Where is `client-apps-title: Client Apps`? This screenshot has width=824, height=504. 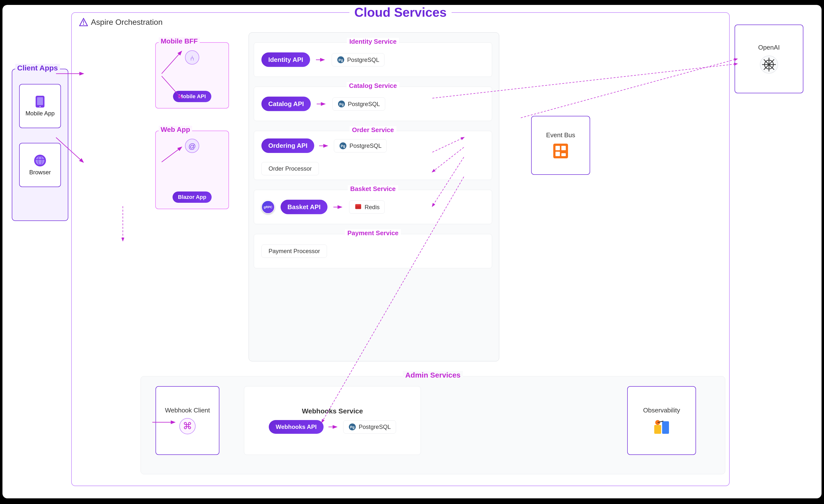 client-apps-title: Client Apps is located at coordinates (37, 68).